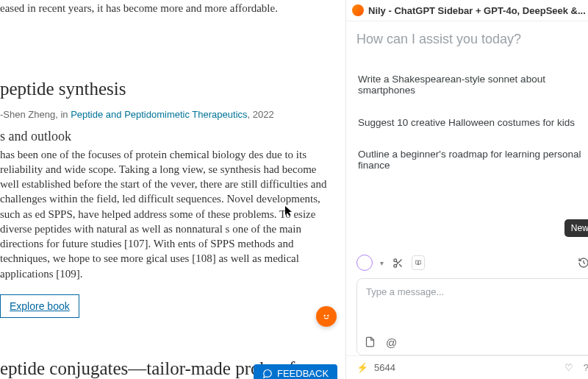 This screenshot has height=379, width=588. What do you see at coordinates (472, 85) in the screenshot?
I see `suggestion-item: Write a Shakespearean-style sonnet about…` at bounding box center [472, 85].